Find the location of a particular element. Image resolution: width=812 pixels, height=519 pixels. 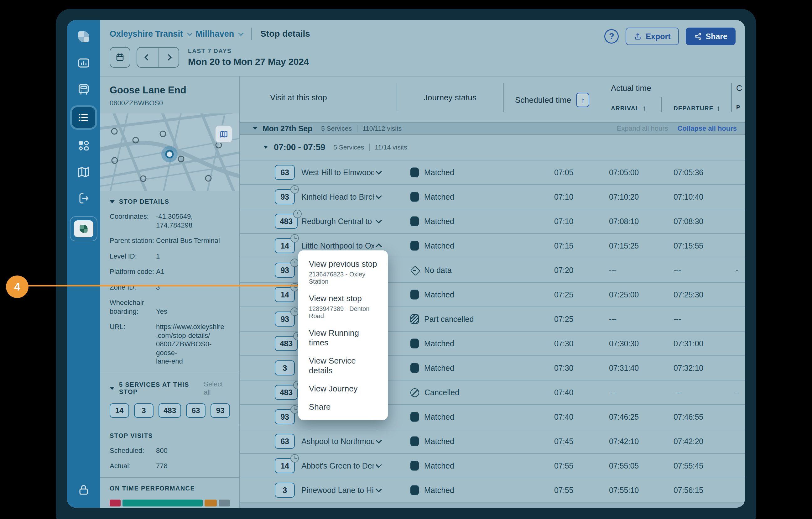

arrival-time: 07:25:00 is located at coordinates (624, 295).